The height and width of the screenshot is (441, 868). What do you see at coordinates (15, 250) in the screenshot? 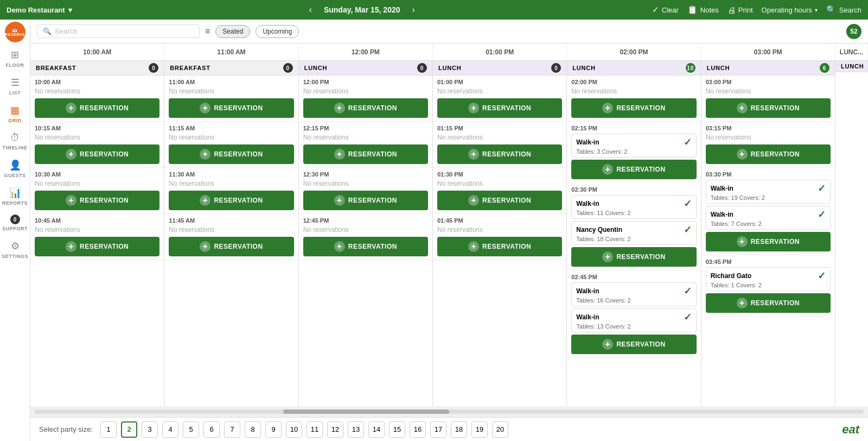
I see `sidebar-item-settings: ⚙ SETTINGS` at bounding box center [15, 250].